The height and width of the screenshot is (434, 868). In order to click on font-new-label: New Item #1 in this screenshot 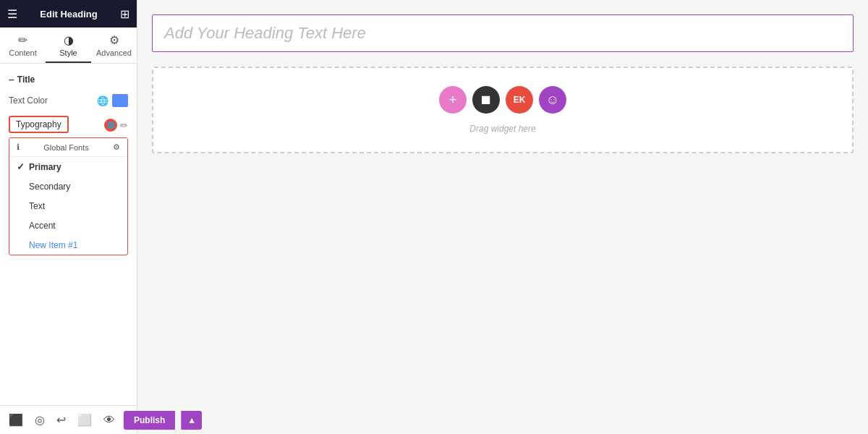, I will do `click(54, 245)`.